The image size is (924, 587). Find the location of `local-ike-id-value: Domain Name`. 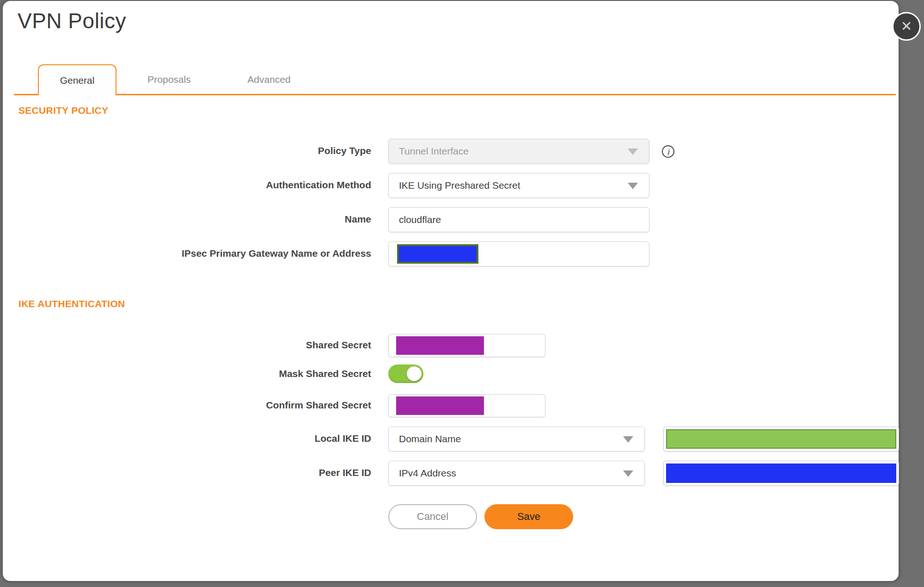

local-ike-id-value: Domain Name is located at coordinates (430, 439).